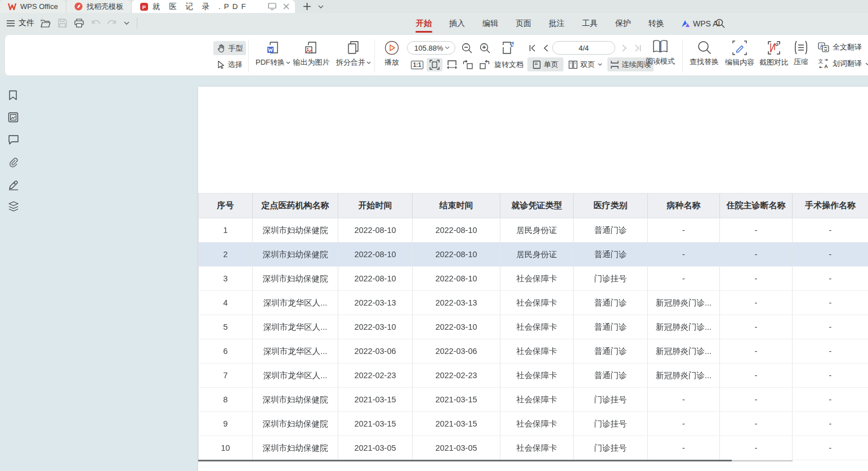 The height and width of the screenshot is (471, 868). What do you see at coordinates (557, 24) in the screenshot?
I see `menu-annotate: 批注` at bounding box center [557, 24].